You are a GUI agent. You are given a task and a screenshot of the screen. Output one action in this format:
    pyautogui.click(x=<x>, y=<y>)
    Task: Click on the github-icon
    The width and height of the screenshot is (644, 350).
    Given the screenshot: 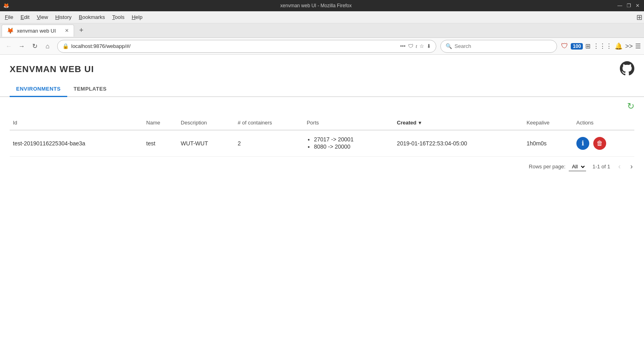 What is the action you would take?
    pyautogui.click(x=627, y=68)
    